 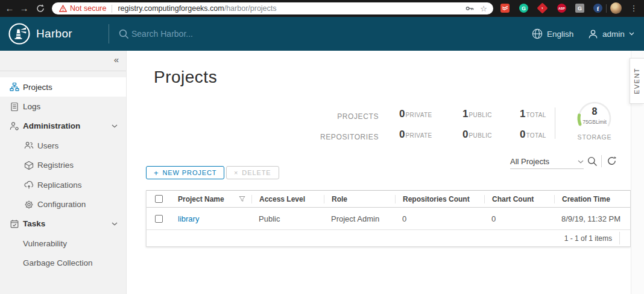 I want to click on sidebar-divider, so click(x=63, y=71).